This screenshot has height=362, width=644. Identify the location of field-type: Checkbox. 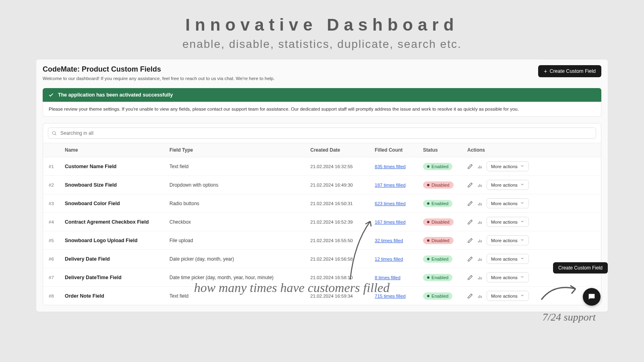
(240, 222).